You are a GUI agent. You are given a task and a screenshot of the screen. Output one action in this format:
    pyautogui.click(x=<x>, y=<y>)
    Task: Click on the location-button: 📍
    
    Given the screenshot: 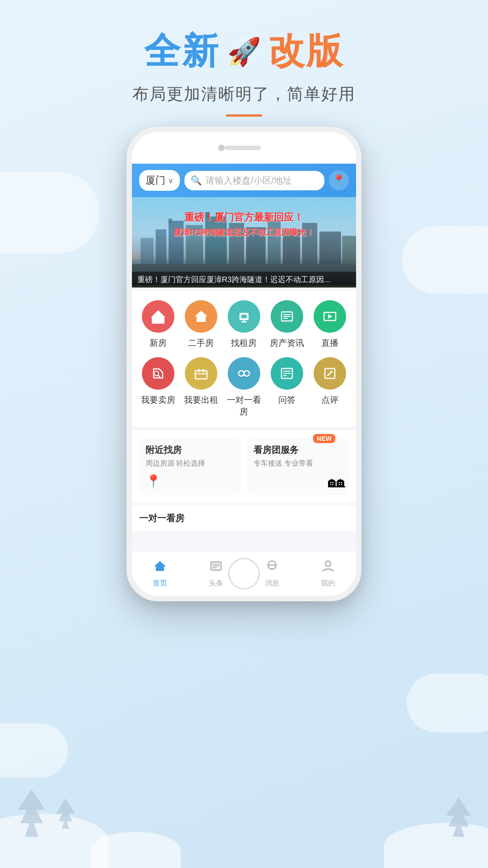 What is the action you would take?
    pyautogui.click(x=339, y=180)
    